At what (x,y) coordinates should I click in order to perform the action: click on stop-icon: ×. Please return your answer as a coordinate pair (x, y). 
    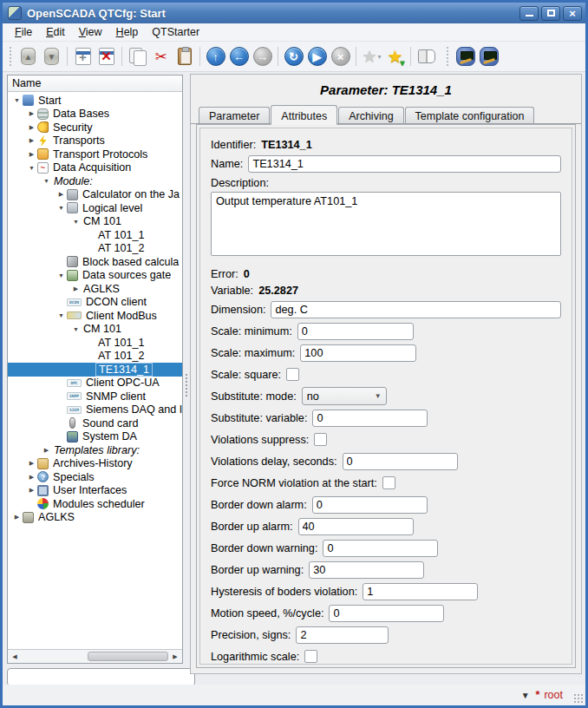
    Looking at the image, I should click on (340, 57).